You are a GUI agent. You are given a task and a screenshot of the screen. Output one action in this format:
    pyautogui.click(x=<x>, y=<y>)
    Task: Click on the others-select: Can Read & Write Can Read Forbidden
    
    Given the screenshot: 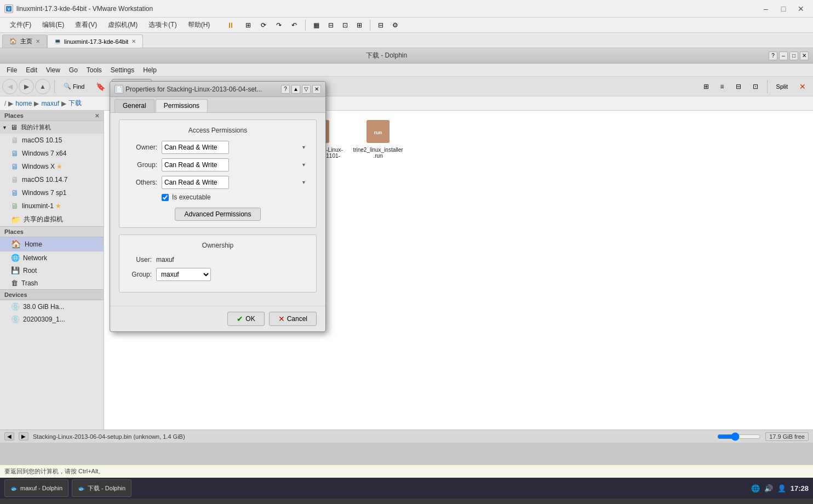 What is the action you would take?
    pyautogui.click(x=195, y=182)
    